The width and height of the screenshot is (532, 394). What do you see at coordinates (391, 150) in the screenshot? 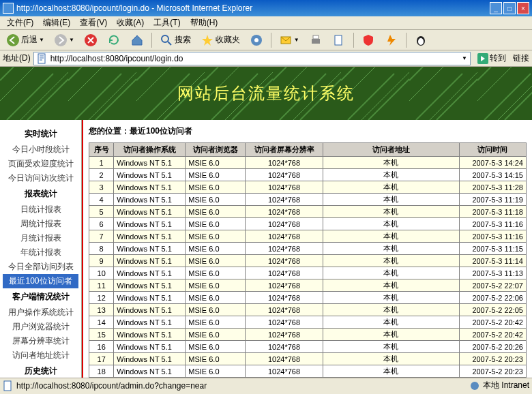
I see `table-header: 访问者地址` at bounding box center [391, 150].